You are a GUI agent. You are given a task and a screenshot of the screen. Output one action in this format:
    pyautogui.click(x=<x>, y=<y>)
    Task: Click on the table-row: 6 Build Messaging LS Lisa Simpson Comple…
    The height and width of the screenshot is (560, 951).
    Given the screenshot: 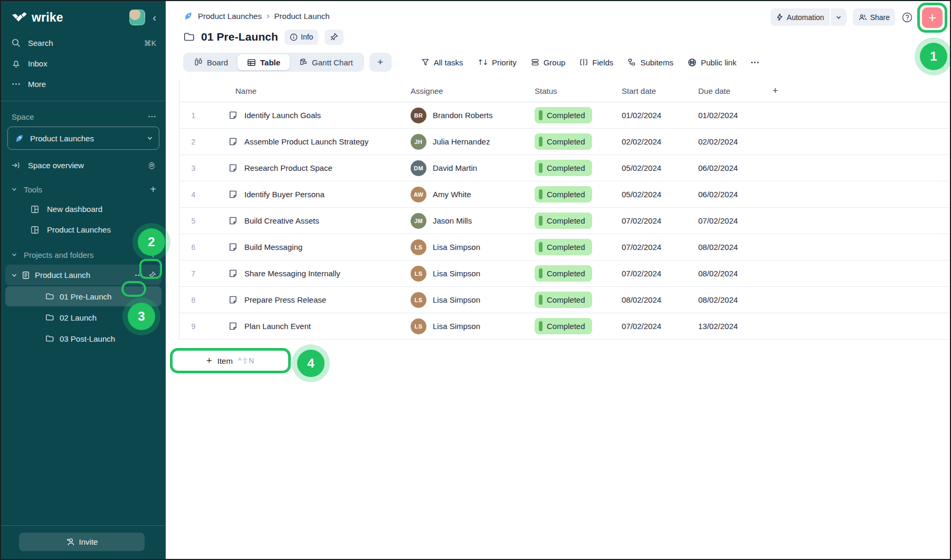 What is the action you would take?
    pyautogui.click(x=565, y=247)
    